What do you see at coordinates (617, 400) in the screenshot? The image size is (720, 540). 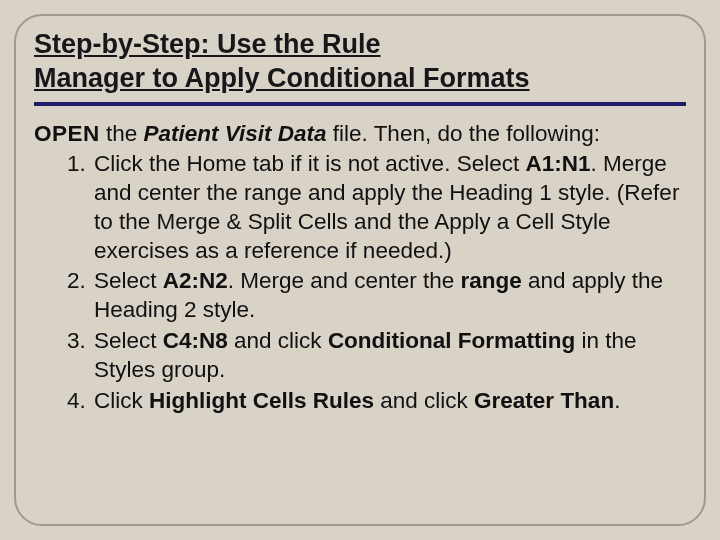 I see `step4-t3: .` at bounding box center [617, 400].